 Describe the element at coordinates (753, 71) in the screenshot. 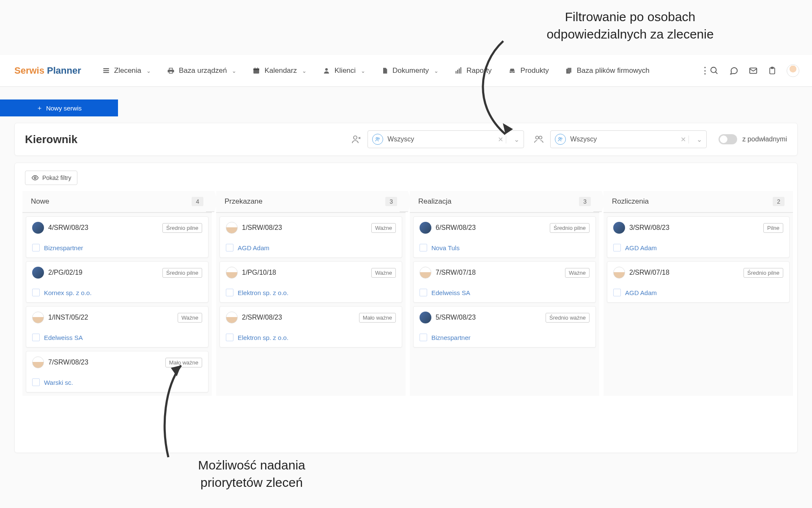

I see `mail-icon` at that location.